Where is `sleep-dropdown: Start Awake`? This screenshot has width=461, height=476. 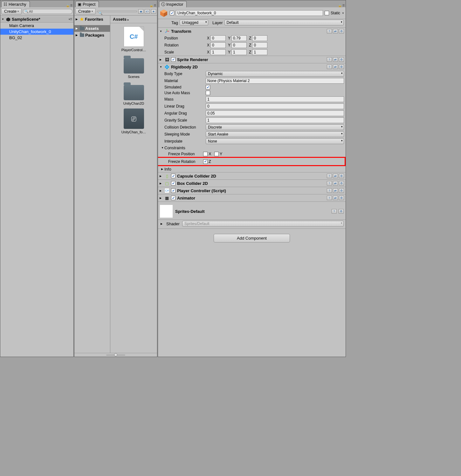 sleep-dropdown: Start Awake is located at coordinates (275, 134).